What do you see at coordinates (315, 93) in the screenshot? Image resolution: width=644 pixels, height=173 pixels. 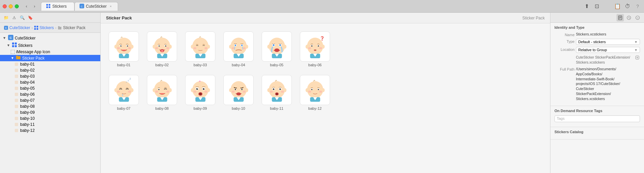 I see `sticker-baby-12: baby-12` at bounding box center [315, 93].